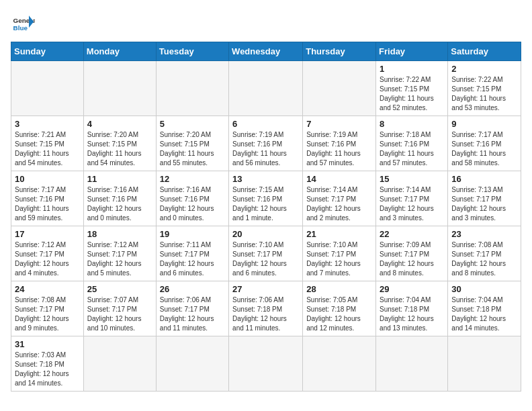  I want to click on day-info: Sunrise: 7:03 AM Sunset: 7:18 PM Dayligh…, so click(47, 369).